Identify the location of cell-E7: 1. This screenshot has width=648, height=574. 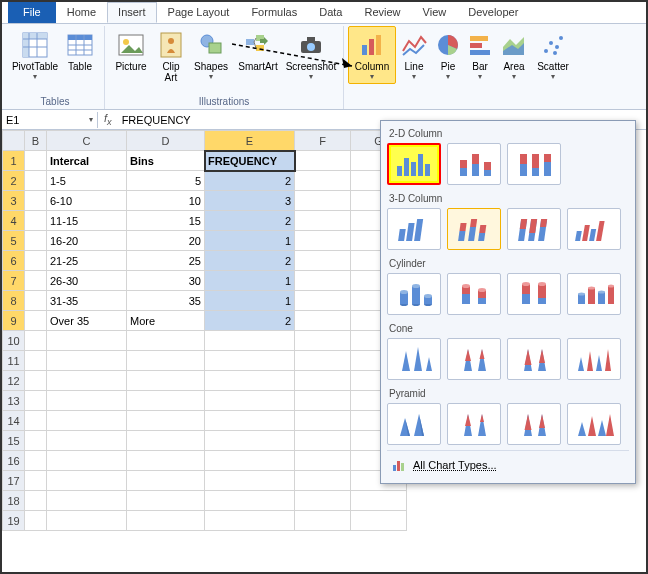
(250, 281).